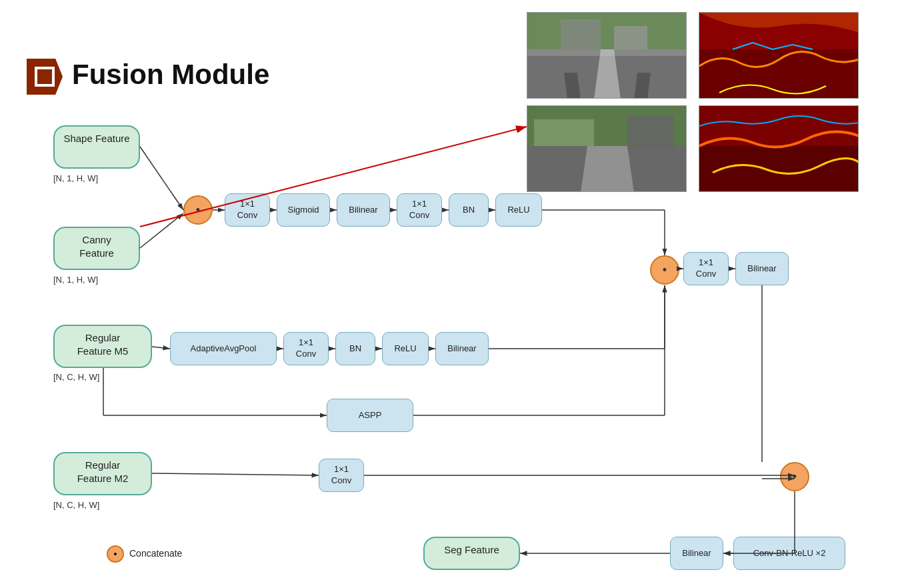  What do you see at coordinates (103, 347) in the screenshot?
I see `regular-m5-box: RegularFeature M5` at bounding box center [103, 347].